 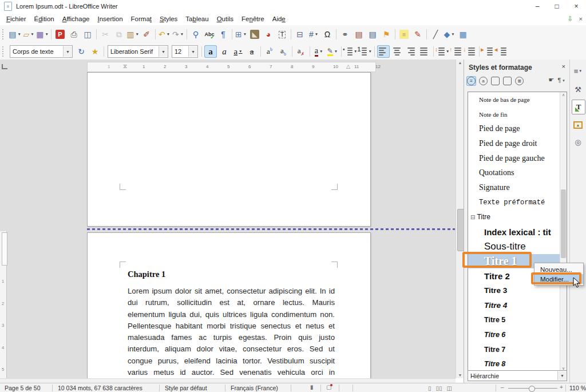 I want to click on insert-line-button: ╱, so click(x=435, y=34).